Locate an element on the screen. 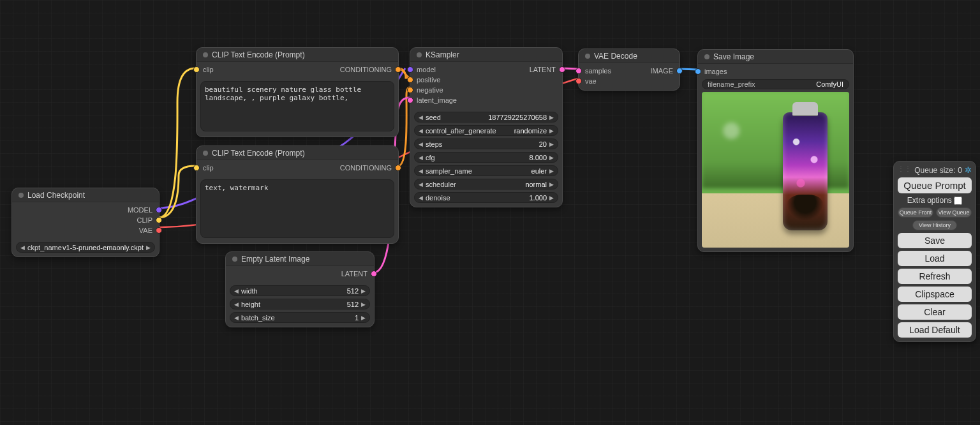 The height and width of the screenshot is (425, 980). output-model-label: MODEL is located at coordinates (140, 210).